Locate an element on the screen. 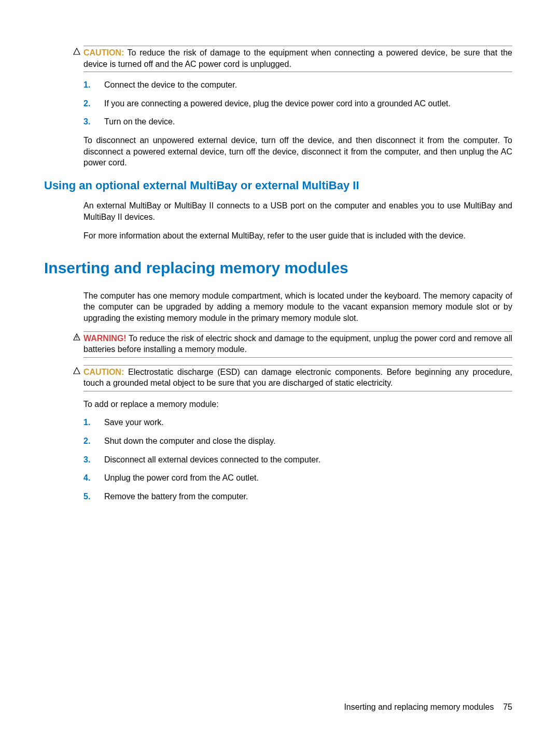 The height and width of the screenshot is (745, 560). multibay-paragraph-2: For more information about the external … is located at coordinates (298, 236).